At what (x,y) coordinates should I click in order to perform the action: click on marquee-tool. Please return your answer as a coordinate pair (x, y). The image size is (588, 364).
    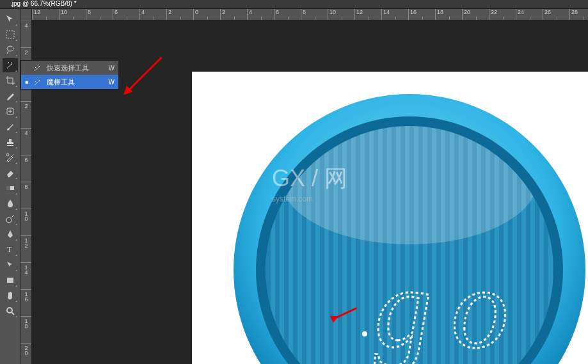
    Looking at the image, I should click on (10, 35).